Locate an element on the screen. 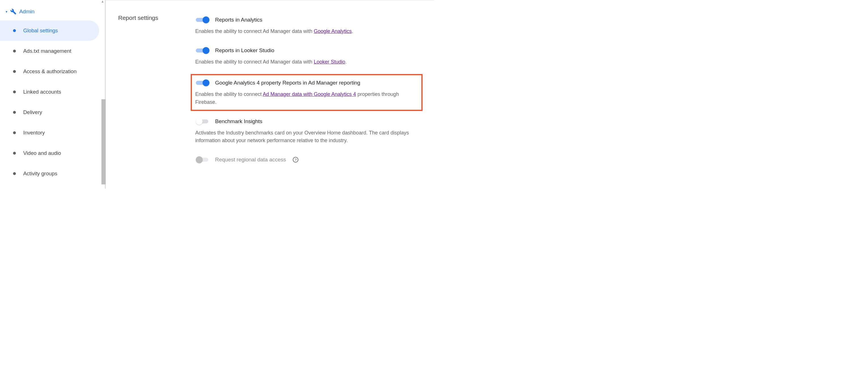 This screenshot has width=868, height=377. toggle-ga4-reports is located at coordinates (203, 83).